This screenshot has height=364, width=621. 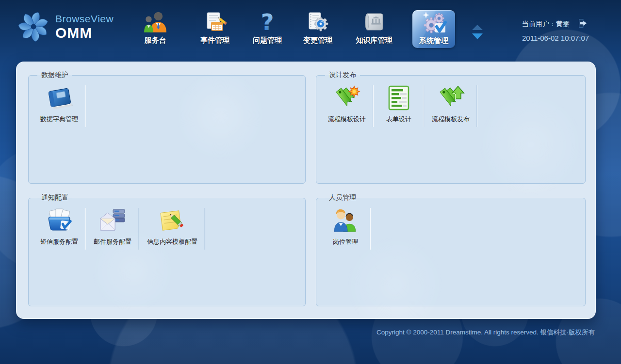 I want to click on two-people-icon, so click(x=345, y=221).